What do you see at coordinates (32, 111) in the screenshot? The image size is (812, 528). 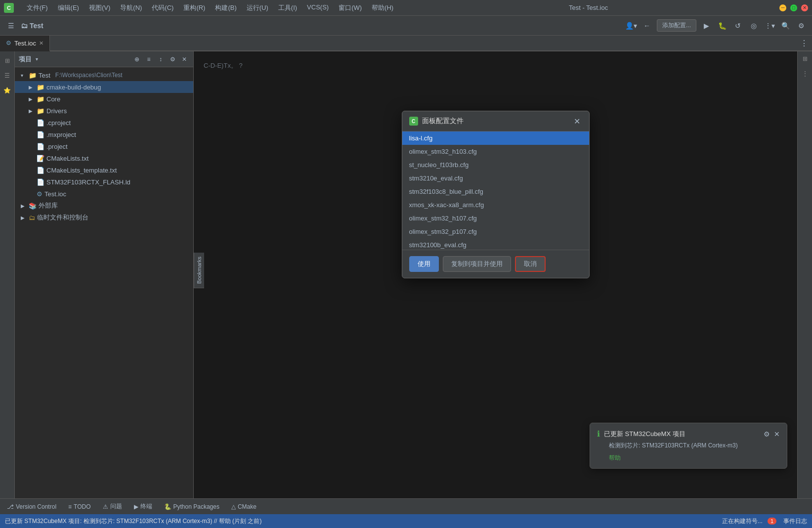 I see `tree-arrow-drivers: ▶` at bounding box center [32, 111].